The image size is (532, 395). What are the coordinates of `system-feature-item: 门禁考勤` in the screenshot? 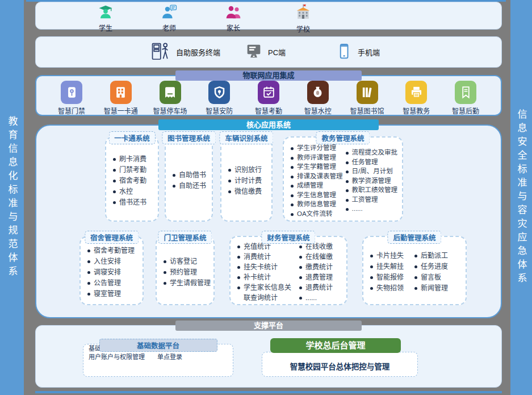 It's located at (129, 171).